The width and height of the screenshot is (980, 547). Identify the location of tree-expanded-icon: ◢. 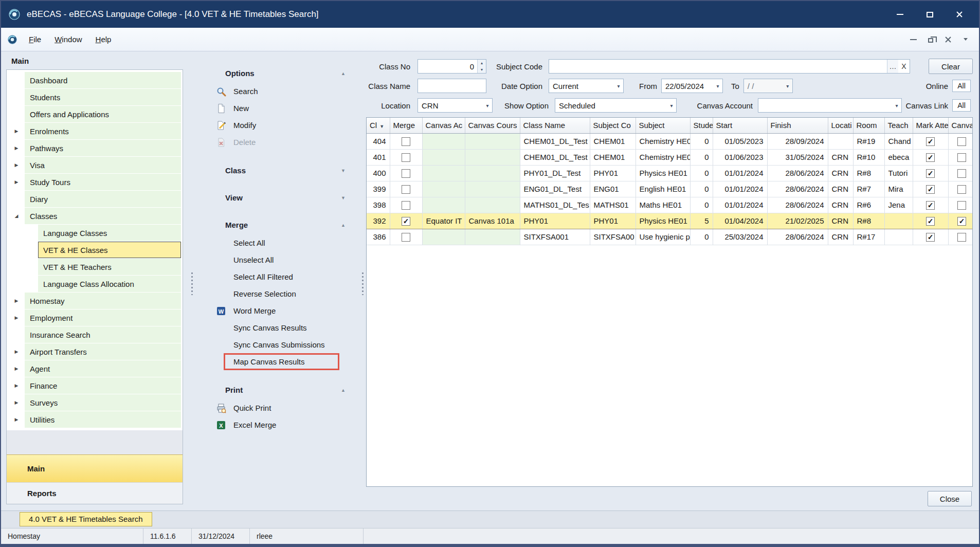
(16, 216).